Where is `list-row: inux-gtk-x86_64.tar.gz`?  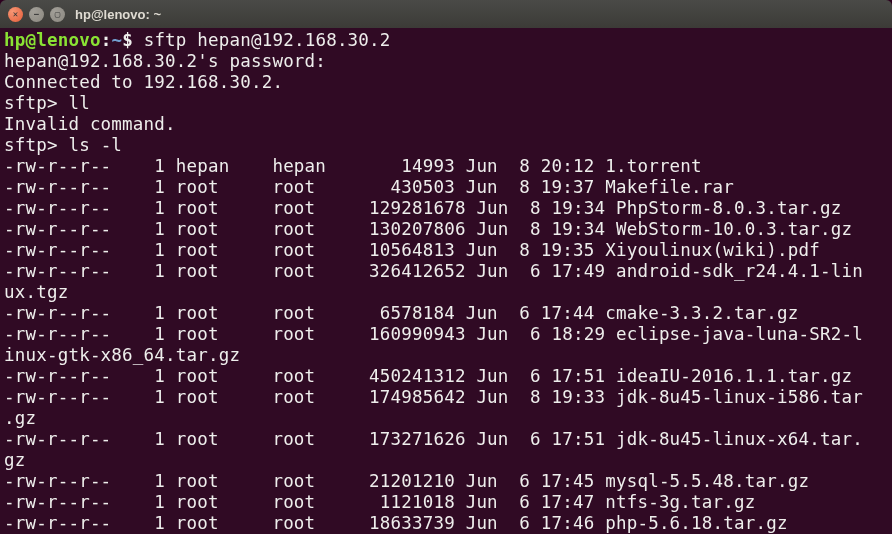 list-row: inux-gtk-x86_64.tar.gz is located at coordinates (446, 356).